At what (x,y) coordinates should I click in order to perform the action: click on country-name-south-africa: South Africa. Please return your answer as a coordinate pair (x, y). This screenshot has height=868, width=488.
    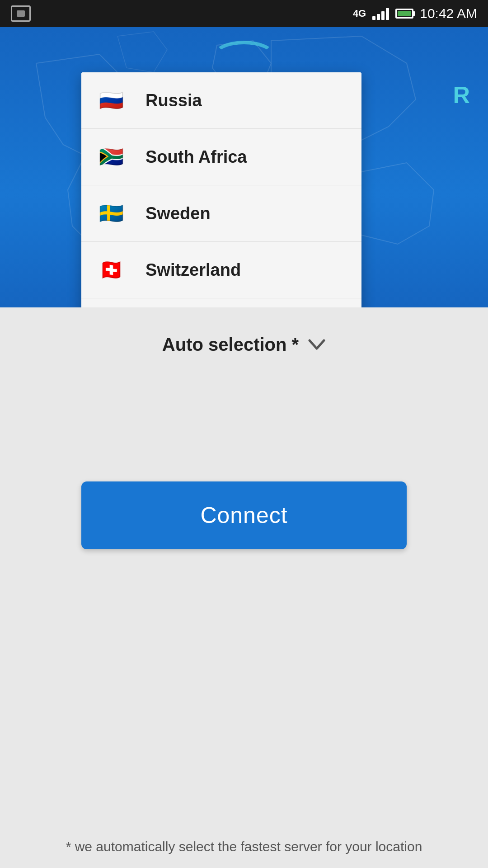
    Looking at the image, I should click on (196, 157).